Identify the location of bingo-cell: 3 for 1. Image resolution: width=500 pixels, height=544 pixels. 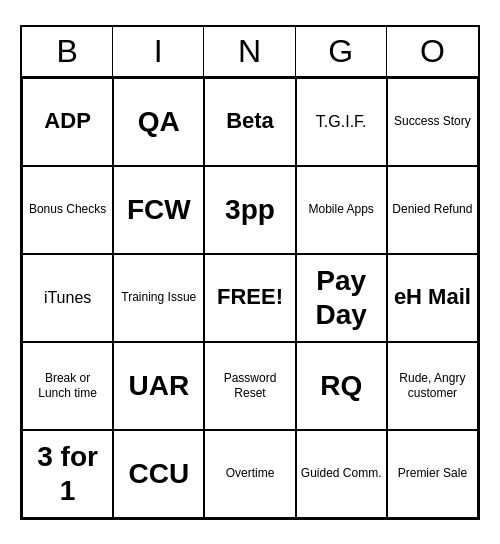
(68, 474).